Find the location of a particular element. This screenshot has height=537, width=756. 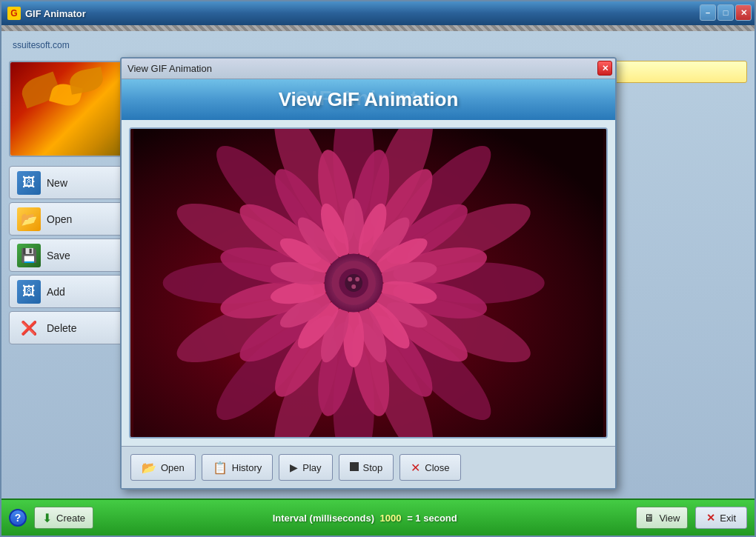

create-down-icon: ⬇ is located at coordinates (47, 518).